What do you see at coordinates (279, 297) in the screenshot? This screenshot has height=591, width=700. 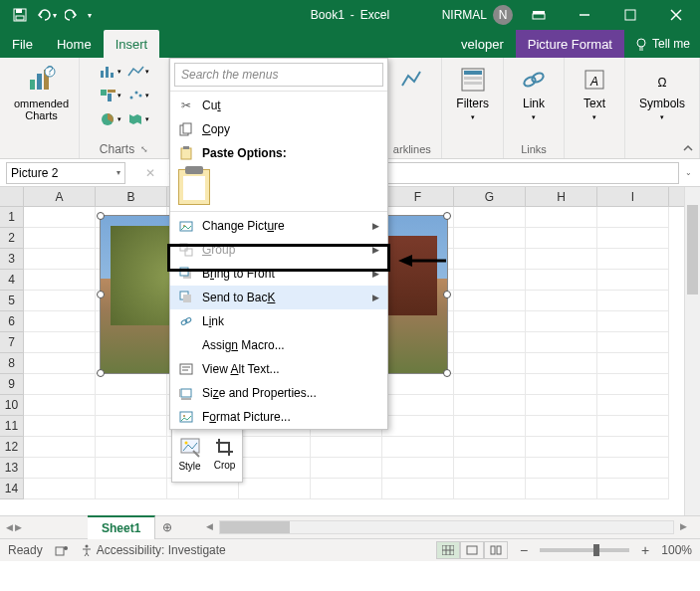 I see `menu-send-to-back: Send to BacK ▶` at bounding box center [279, 297].